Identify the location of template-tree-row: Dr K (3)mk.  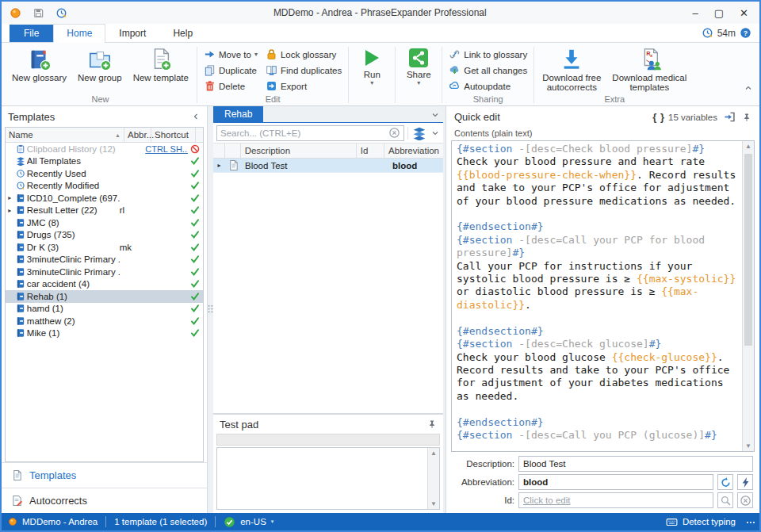
(105, 247).